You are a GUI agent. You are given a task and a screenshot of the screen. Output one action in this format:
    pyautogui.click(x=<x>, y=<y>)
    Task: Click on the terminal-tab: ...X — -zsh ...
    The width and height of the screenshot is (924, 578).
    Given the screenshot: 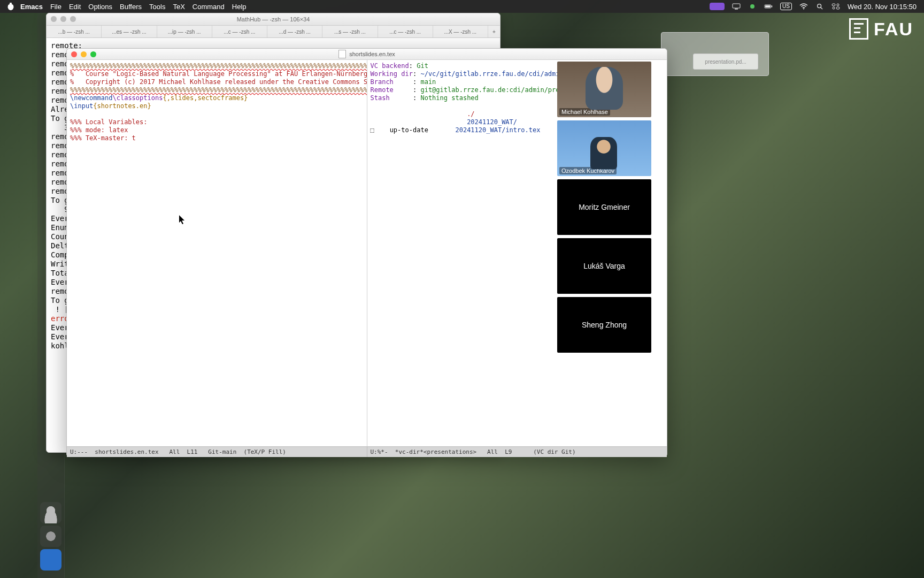 What is the action you would take?
    pyautogui.click(x=461, y=32)
    